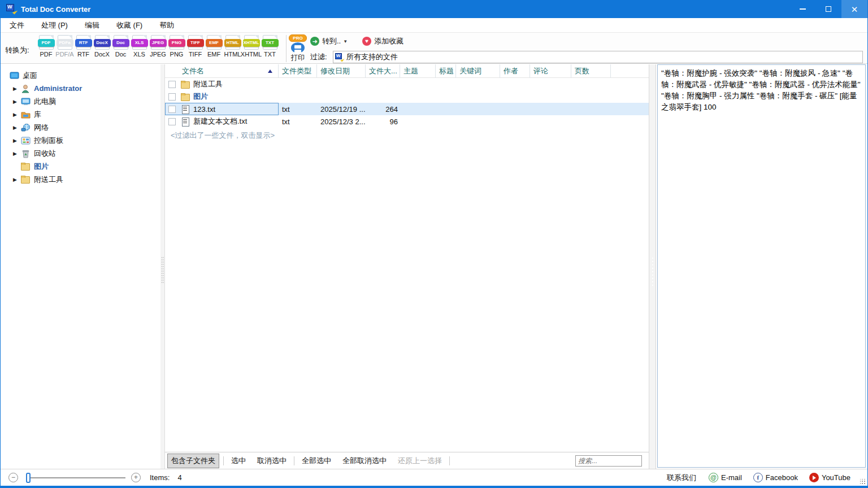  What do you see at coordinates (341, 71) in the screenshot?
I see `column-header-modified: 修改日期` at bounding box center [341, 71].